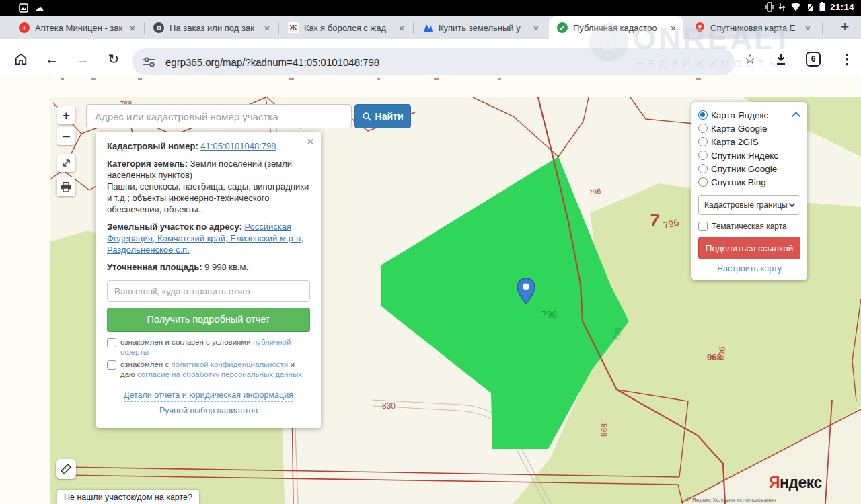 The width and height of the screenshot is (861, 504). I want to click on privacy-policy-link: политикой конфиденциальности, so click(229, 364).